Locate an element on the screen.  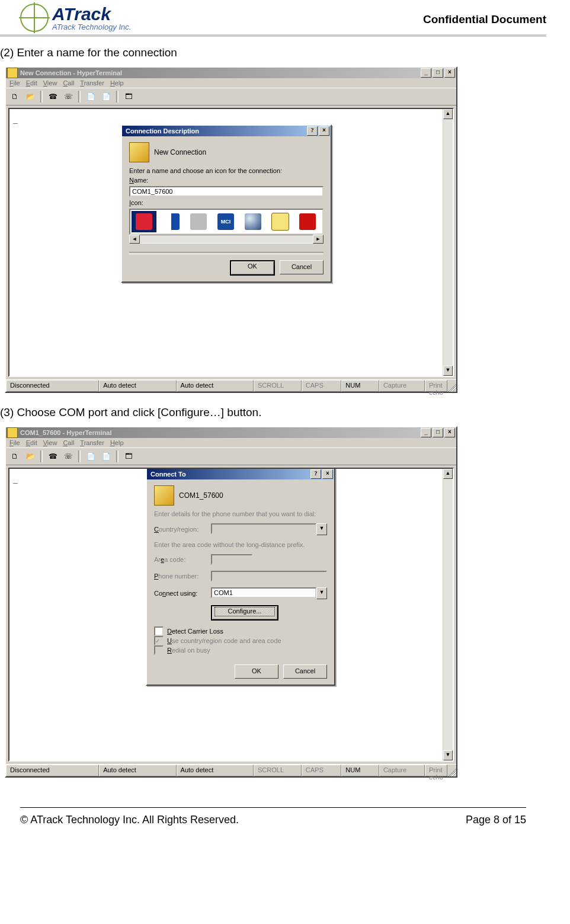
dialog-title: Connect To is located at coordinates (229, 474).